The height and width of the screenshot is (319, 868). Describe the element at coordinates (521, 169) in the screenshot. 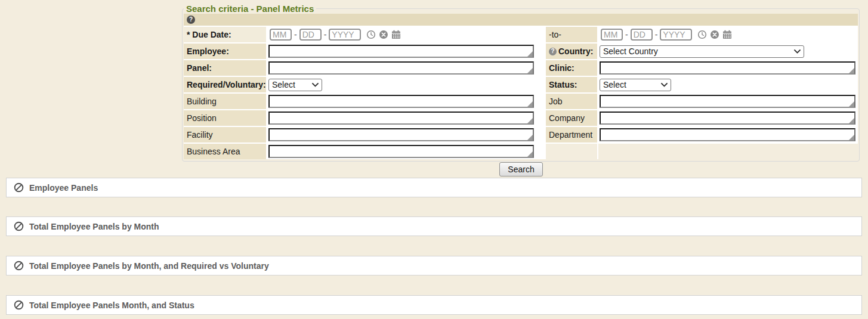

I see `search-button: Search` at that location.